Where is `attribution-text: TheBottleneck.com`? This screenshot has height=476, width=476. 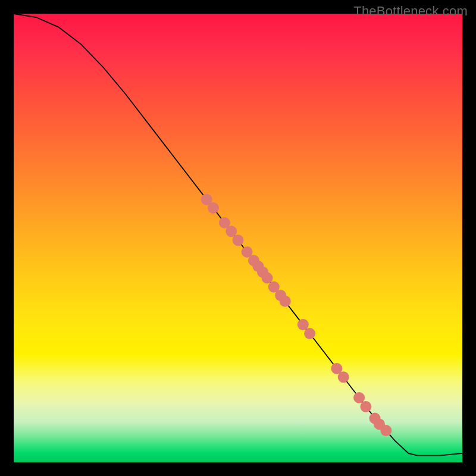
attribution-text: TheBottleneck.com is located at coordinates (411, 11).